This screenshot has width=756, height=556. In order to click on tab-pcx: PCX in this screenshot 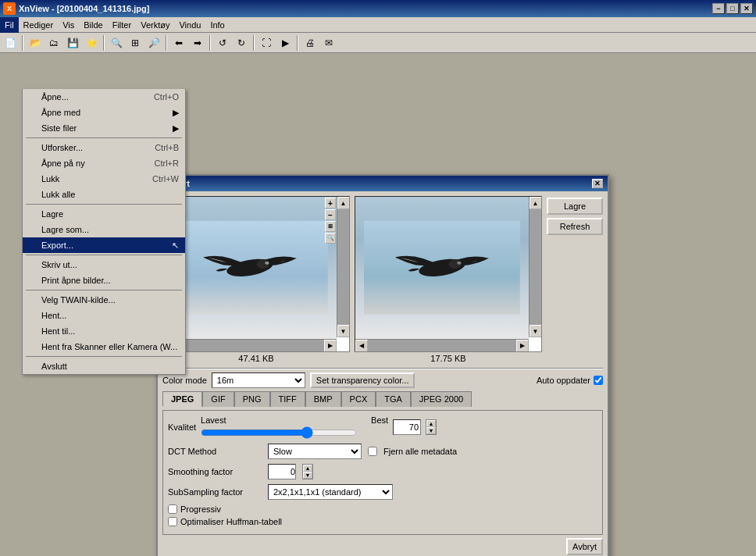, I will do `click(359, 399)`.